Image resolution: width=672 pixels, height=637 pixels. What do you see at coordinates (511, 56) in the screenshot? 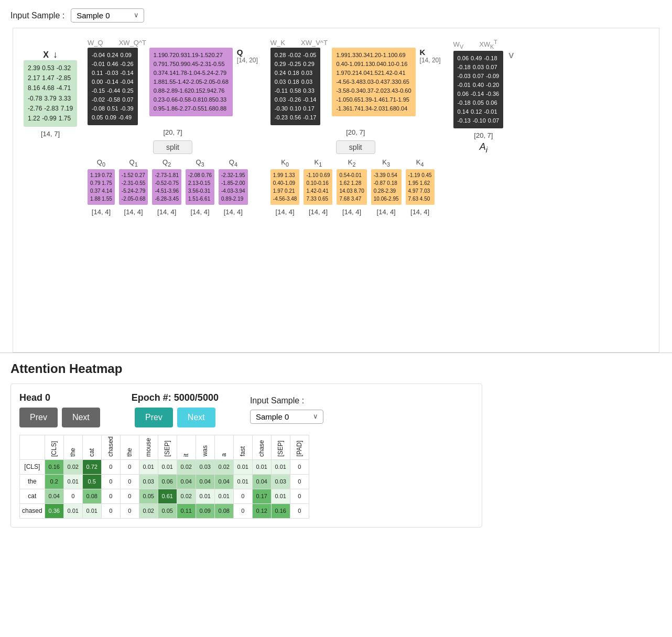
I see `wv-right-label: V` at bounding box center [511, 56].